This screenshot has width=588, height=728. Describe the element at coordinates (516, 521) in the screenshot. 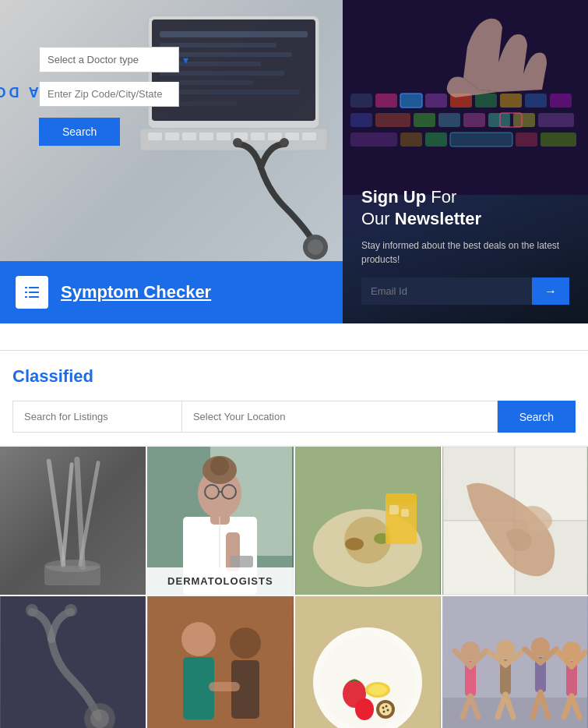

I see `grid-cell-4-bg` at that location.